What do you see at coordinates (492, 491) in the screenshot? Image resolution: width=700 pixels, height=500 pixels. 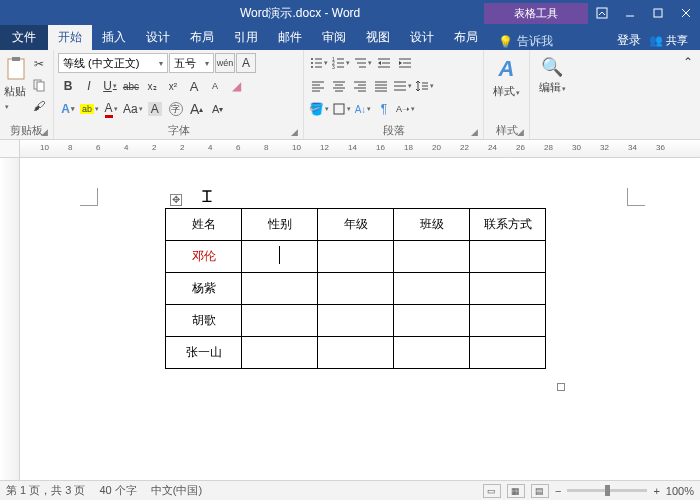 I see `read-mode-button: ▭` at bounding box center [492, 491].